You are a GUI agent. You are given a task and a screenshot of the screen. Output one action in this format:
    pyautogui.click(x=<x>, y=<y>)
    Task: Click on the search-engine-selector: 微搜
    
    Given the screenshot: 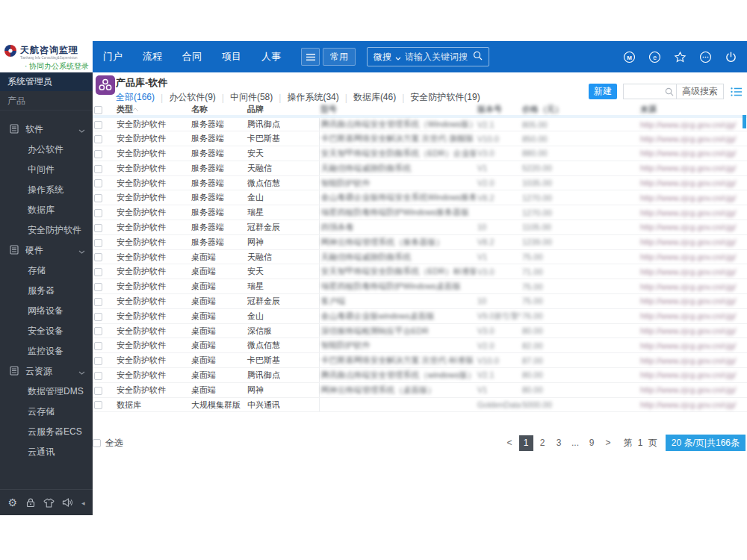 What is the action you would take?
    pyautogui.click(x=382, y=57)
    